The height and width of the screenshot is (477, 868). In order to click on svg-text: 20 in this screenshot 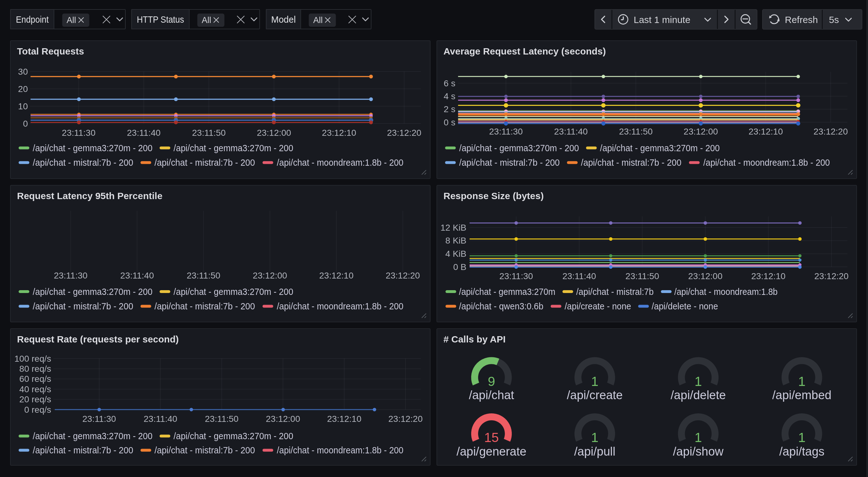, I will do `click(23, 89)`.